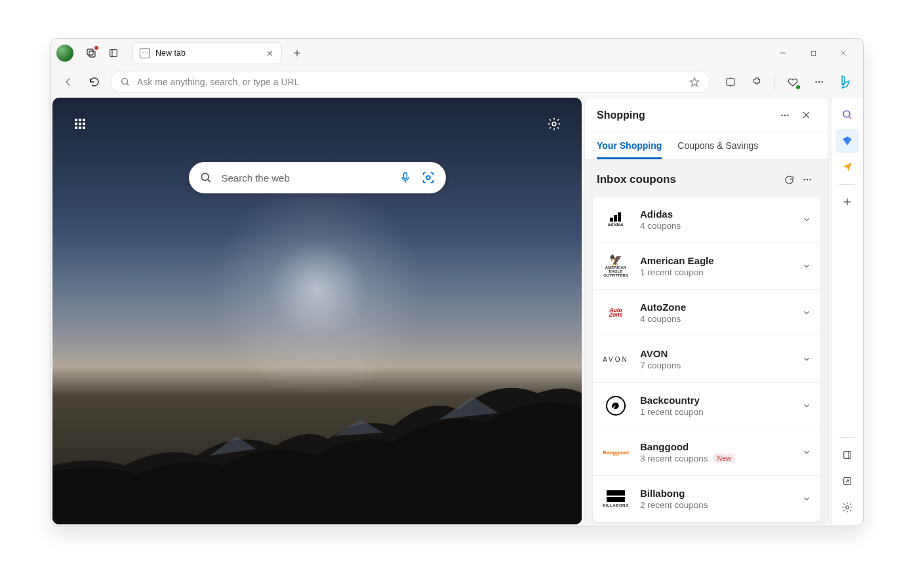 This screenshot has height=586, width=924. What do you see at coordinates (317, 124) in the screenshot?
I see `ntp-topbar` at bounding box center [317, 124].